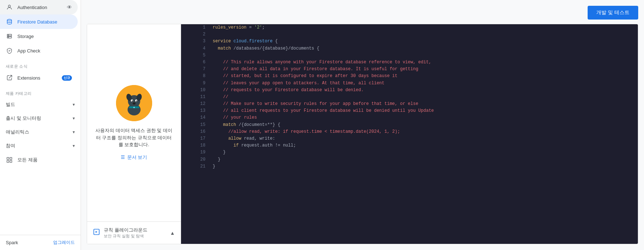 The image size is (644, 250). What do you see at coordinates (40, 242) in the screenshot?
I see `sidebar-bottom: Spark 업그레이드` at bounding box center [40, 242].